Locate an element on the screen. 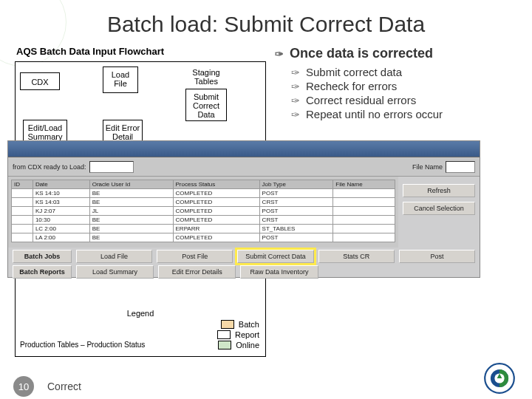 The image size is (532, 399). right-button-panel: Refresh Cancel Selection is located at coordinates (439, 212).